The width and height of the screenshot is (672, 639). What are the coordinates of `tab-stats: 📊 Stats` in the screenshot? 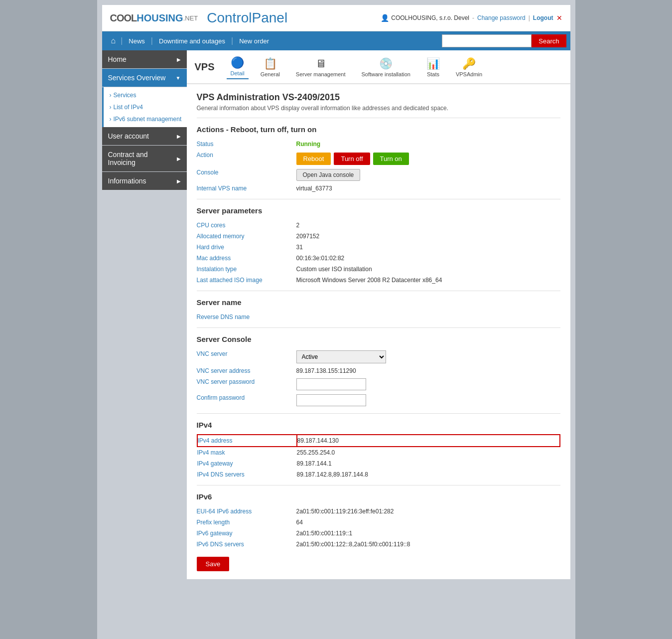 It's located at (433, 67).